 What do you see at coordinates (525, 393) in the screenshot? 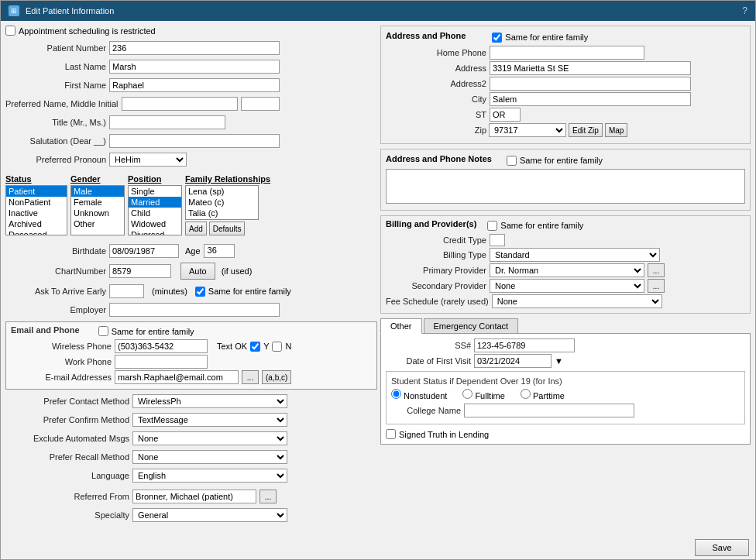
I see `parttime-radio` at bounding box center [525, 393].